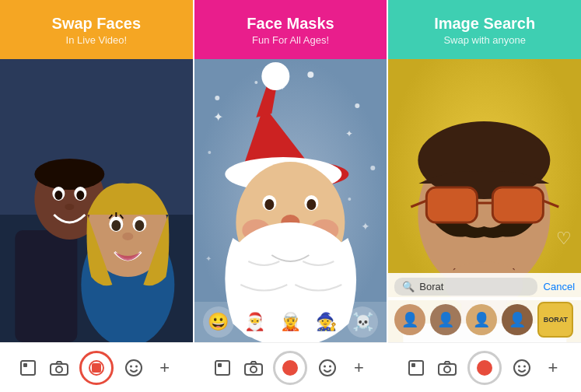  I want to click on sticker-gnome: 🧙, so click(327, 322).